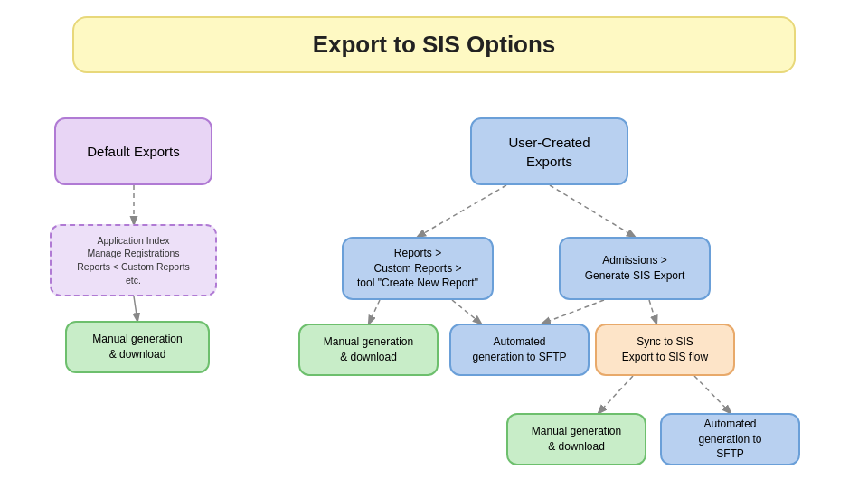  I want to click on default-sub-node: Application Index Manage Registrations R…, so click(134, 260).